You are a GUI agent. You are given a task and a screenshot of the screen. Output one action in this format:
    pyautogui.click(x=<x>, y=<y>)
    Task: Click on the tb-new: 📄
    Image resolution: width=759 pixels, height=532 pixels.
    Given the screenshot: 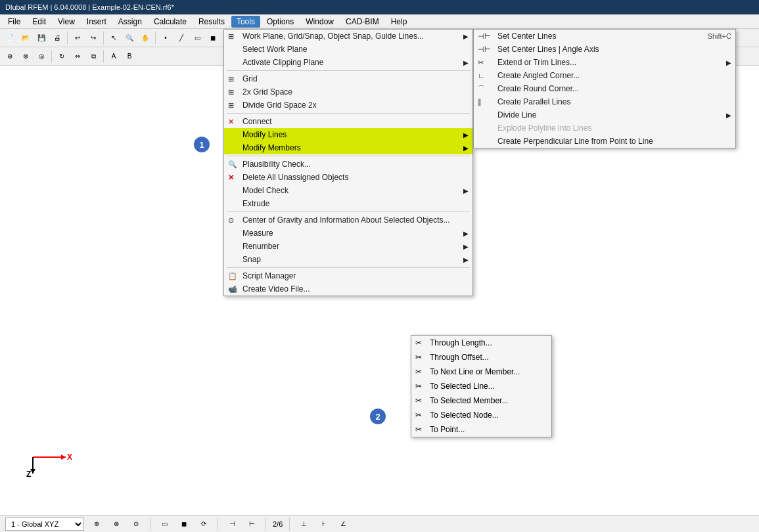 What is the action you would take?
    pyautogui.click(x=10, y=38)
    